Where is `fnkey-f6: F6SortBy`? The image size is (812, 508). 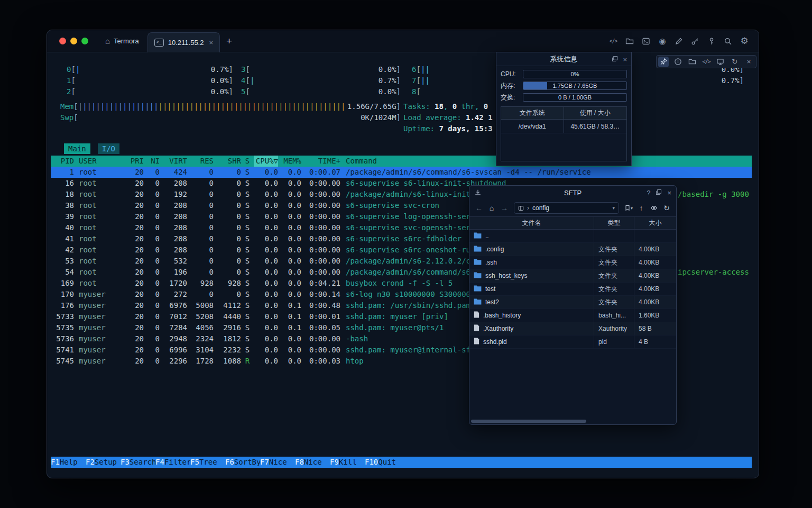
fnkey-f6: F6SortBy is located at coordinates (243, 462).